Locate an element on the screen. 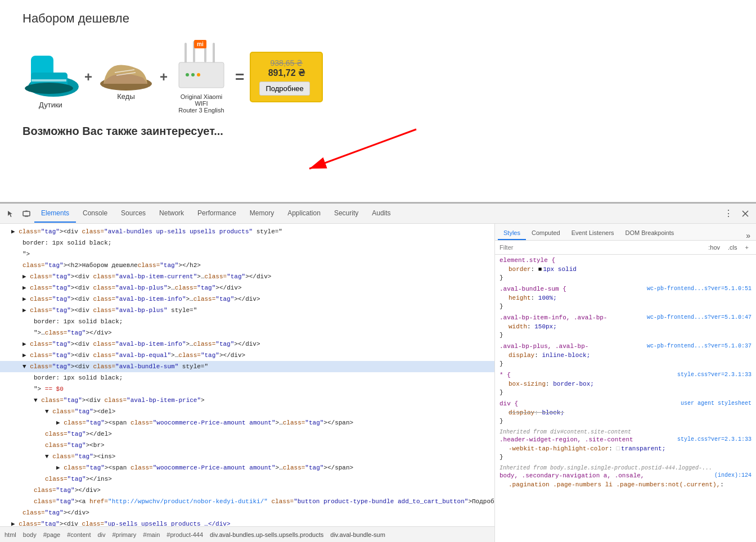 The width and height of the screenshot is (756, 542). equals-sign: = is located at coordinates (240, 77).